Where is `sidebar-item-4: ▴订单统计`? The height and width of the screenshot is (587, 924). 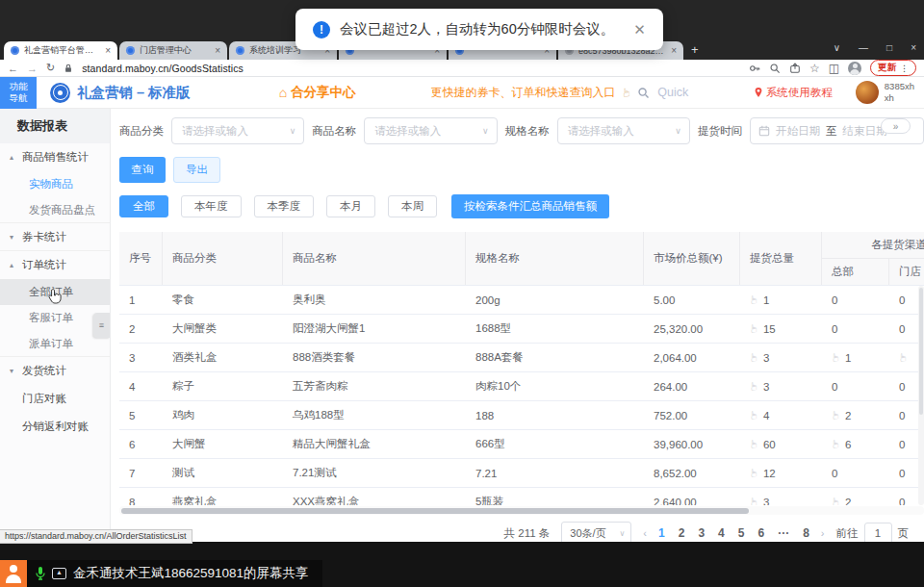 sidebar-item-4: ▴订单统计 is located at coordinates (55, 266).